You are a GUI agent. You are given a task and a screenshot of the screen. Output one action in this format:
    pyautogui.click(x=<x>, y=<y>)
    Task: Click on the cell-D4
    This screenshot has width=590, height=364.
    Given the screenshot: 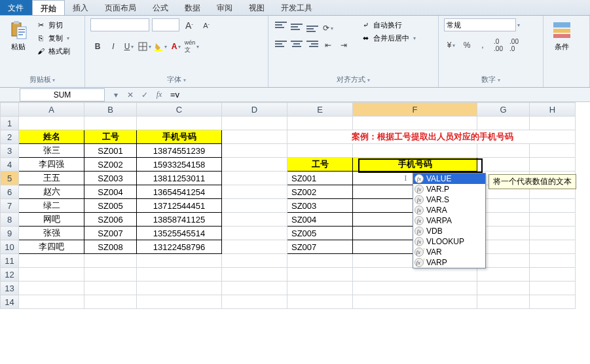 What is the action you would take?
    pyautogui.click(x=255, y=165)
    